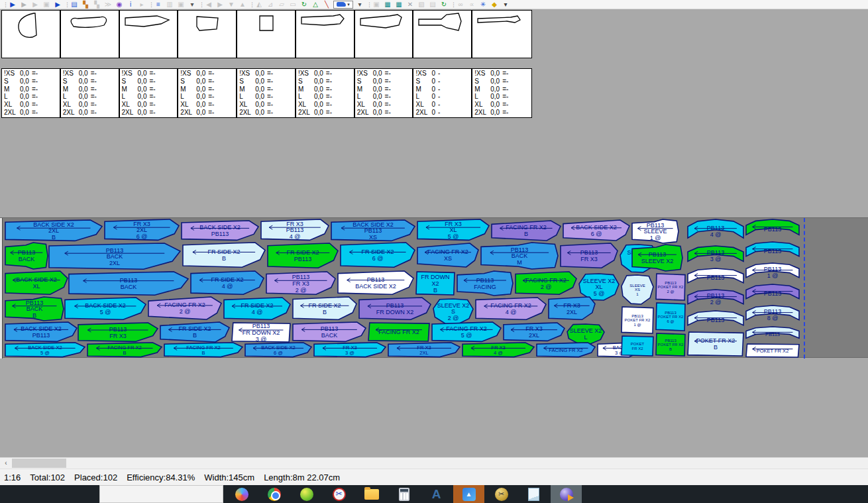 The image size is (868, 503). I want to click on pair-disabled-icon: ▱, so click(282, 4).